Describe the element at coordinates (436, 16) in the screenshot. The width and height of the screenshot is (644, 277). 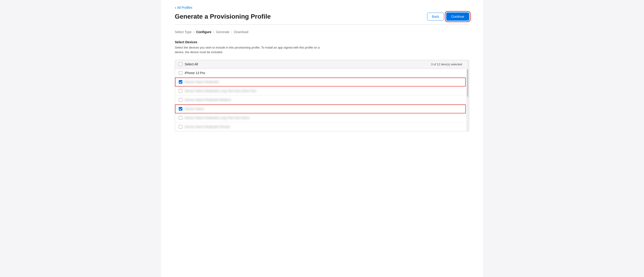
I see `back-button: Back` at that location.